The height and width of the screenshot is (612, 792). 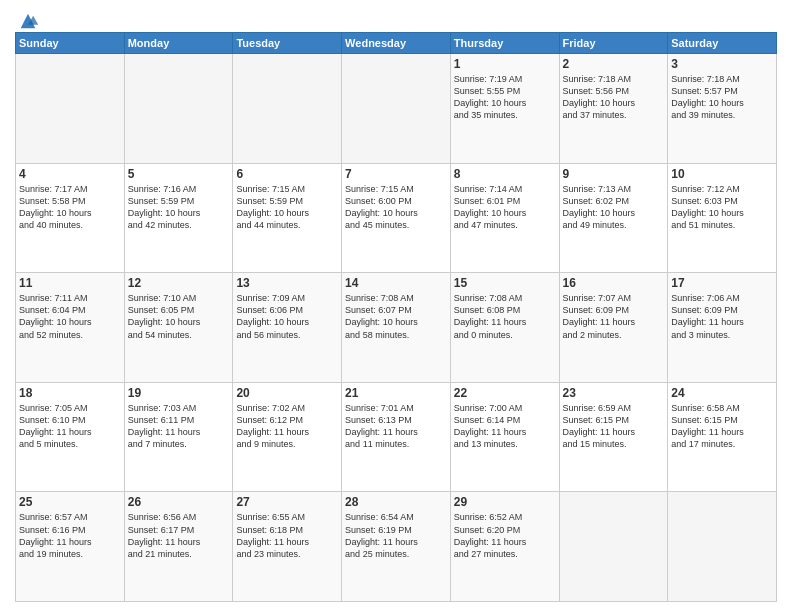 What do you see at coordinates (287, 208) in the screenshot?
I see `day-info: Sunrise: 7:15 AM Sunset: 5:59 PM Dayligh…` at bounding box center [287, 208].